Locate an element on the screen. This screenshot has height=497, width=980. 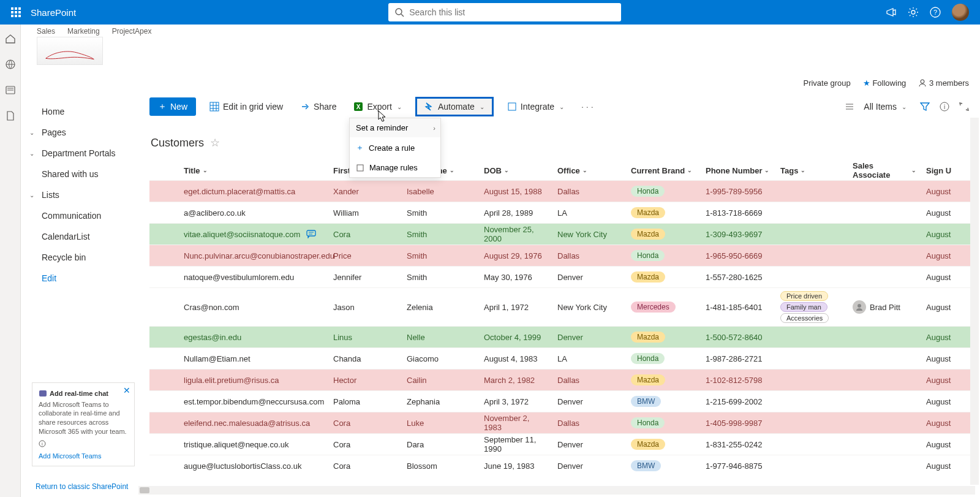
col-associate: Sales Associate⌄ is located at coordinates (884, 170).